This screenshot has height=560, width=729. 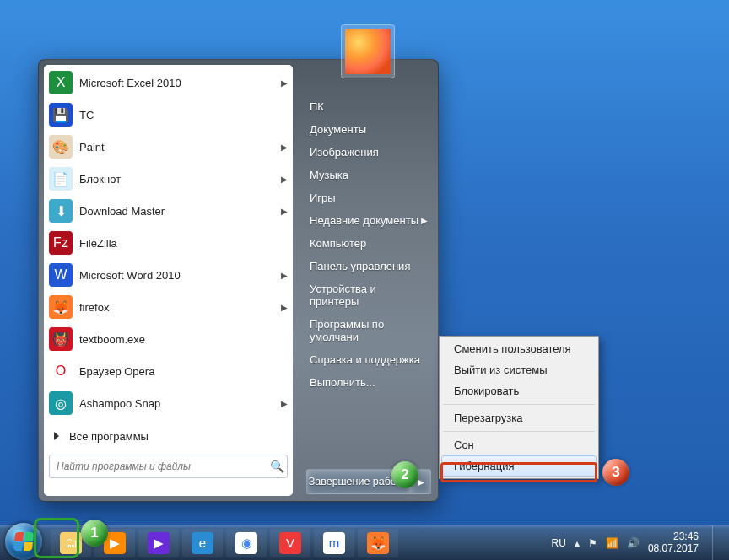 I want to click on program-label: TC, so click(x=86, y=115).